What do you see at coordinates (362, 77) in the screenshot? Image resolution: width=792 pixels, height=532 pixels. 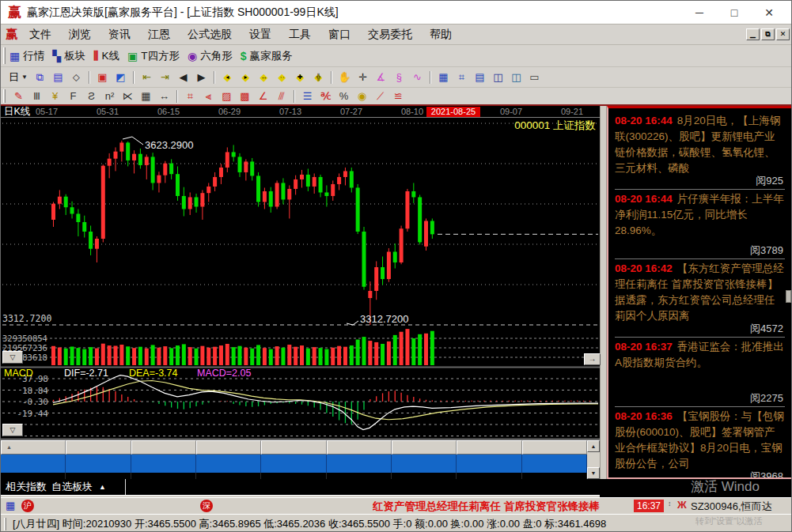 I see `crosshair-icon: ✛` at bounding box center [362, 77].